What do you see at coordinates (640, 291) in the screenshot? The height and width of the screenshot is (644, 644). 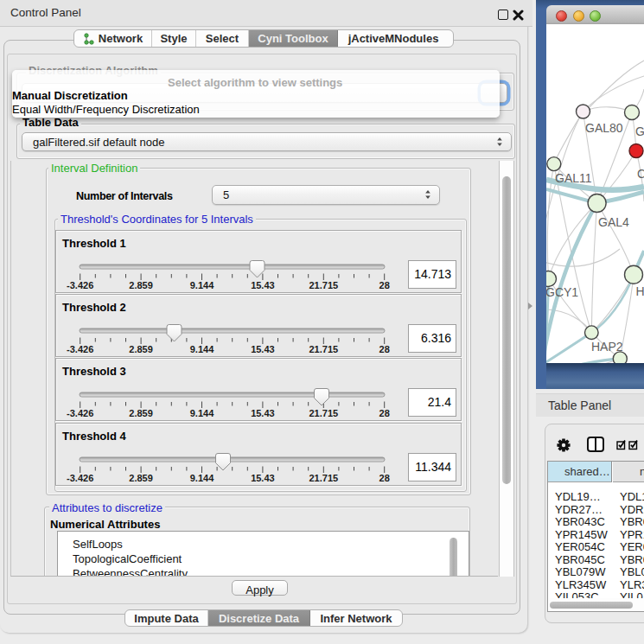 I see `svg-text: H` at bounding box center [640, 291].